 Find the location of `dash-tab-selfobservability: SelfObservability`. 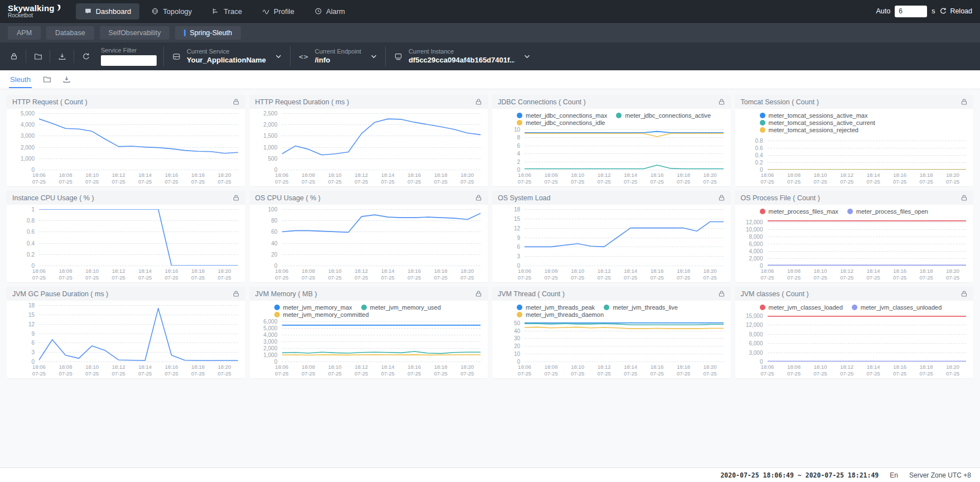

dash-tab-selfobservability: SelfObservability is located at coordinates (135, 33).